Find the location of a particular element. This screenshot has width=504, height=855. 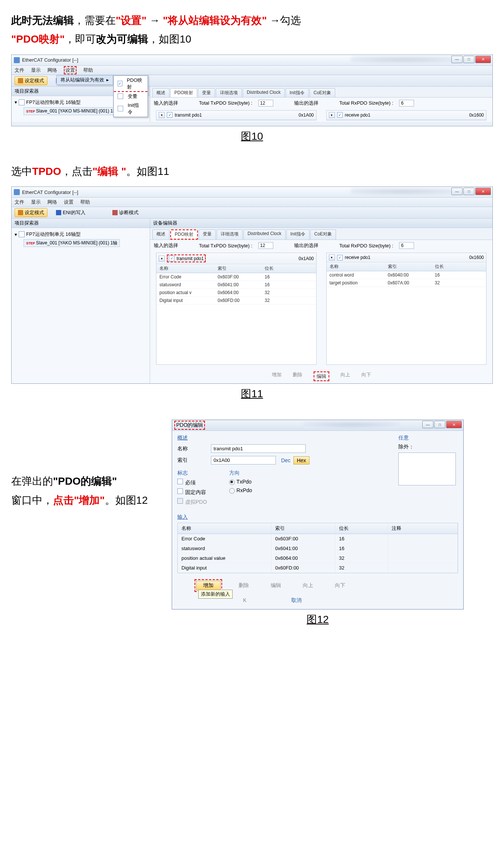

rpdo-panel: ▾✓receive pdo10x1600 名称索引位长 control word… is located at coordinates (407, 309).